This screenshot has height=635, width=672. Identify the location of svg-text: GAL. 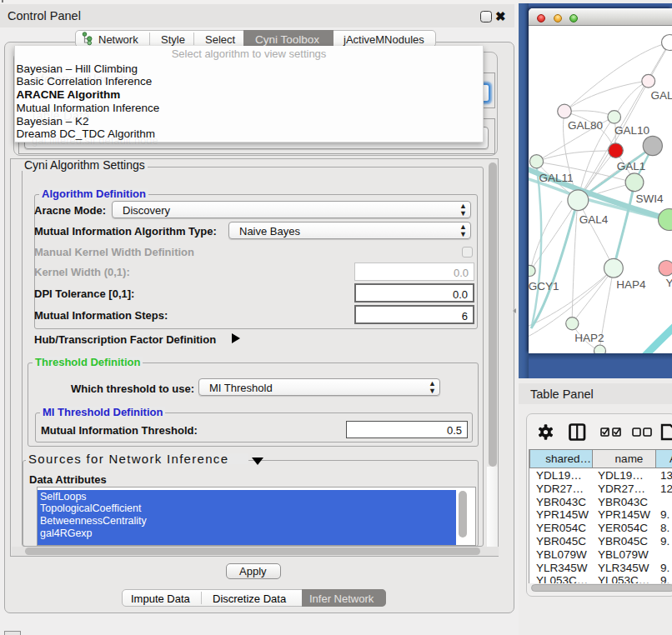
(661, 95).